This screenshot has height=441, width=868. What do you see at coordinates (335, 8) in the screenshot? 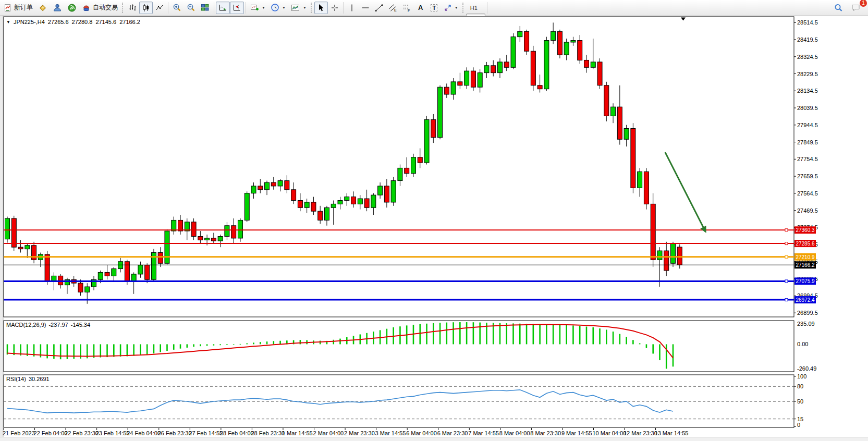
I see `crosshair-tool-button` at bounding box center [335, 8].